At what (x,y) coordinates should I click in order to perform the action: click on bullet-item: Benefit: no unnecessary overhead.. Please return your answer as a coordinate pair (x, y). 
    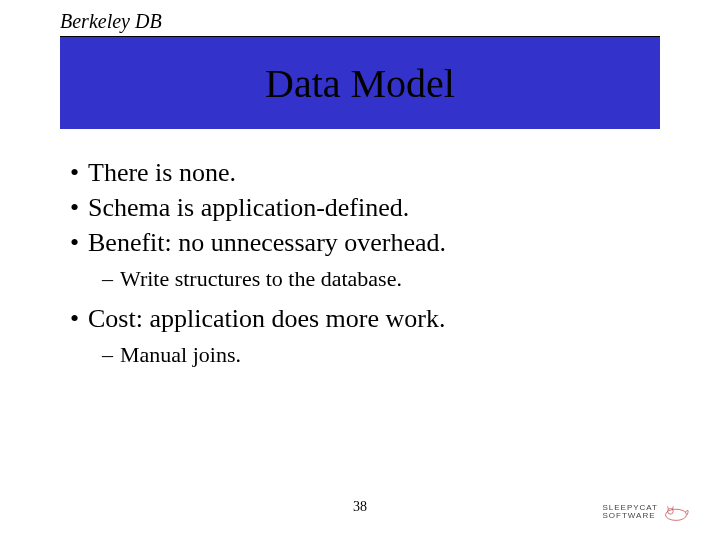
    Looking at the image, I should click on (360, 242).